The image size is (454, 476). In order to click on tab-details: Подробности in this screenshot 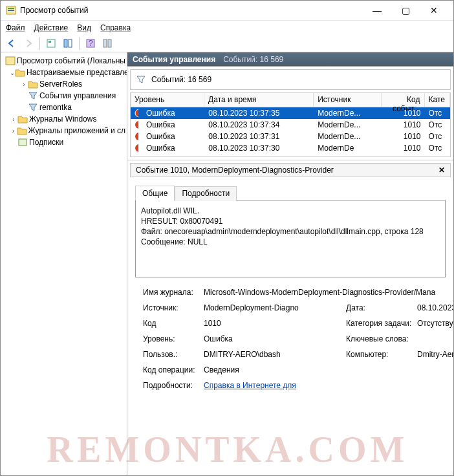, I will do `click(206, 194)`.